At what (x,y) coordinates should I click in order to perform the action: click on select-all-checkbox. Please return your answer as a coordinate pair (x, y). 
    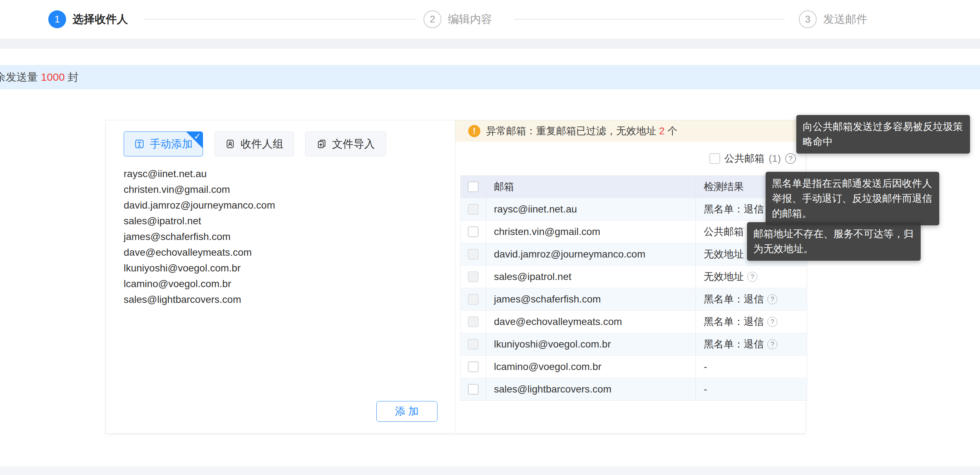
    Looking at the image, I should click on (473, 187).